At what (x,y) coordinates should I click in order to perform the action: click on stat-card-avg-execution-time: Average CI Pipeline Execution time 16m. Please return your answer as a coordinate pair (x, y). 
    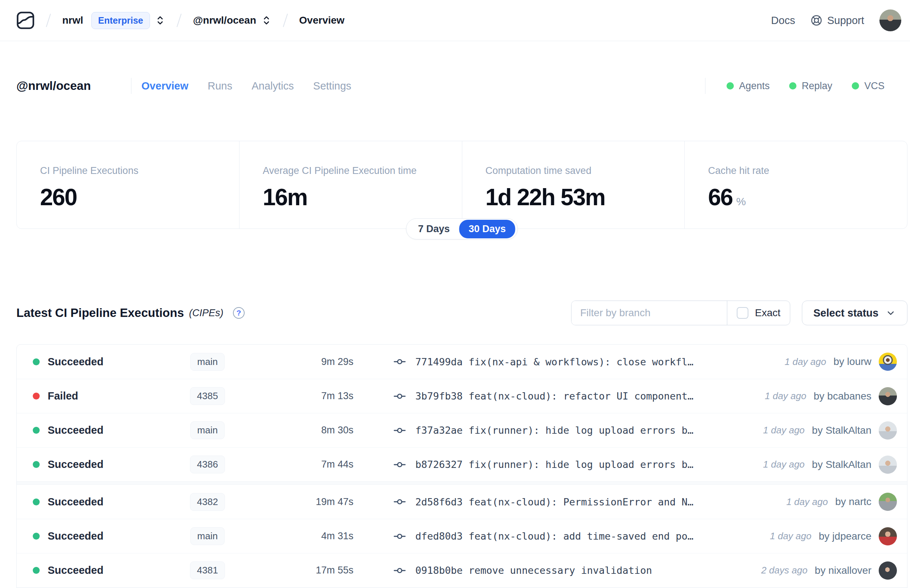
    Looking at the image, I should click on (351, 185).